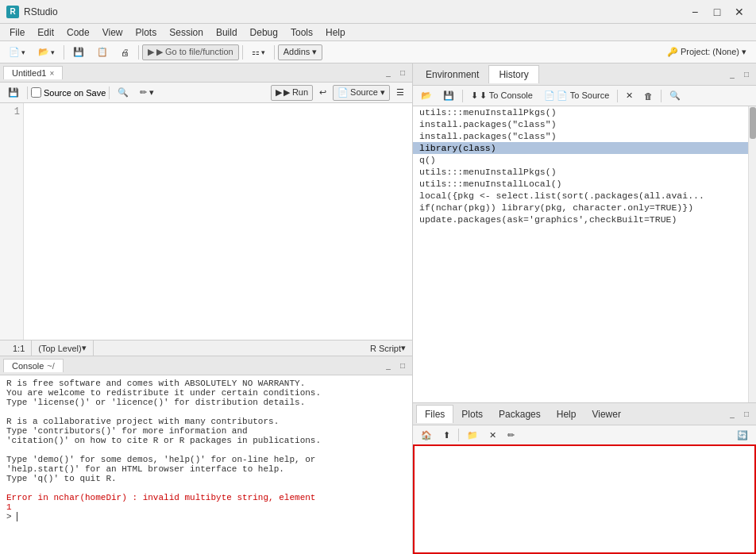  What do you see at coordinates (752, 254) in the screenshot?
I see `history-scrollbar` at bounding box center [752, 254].